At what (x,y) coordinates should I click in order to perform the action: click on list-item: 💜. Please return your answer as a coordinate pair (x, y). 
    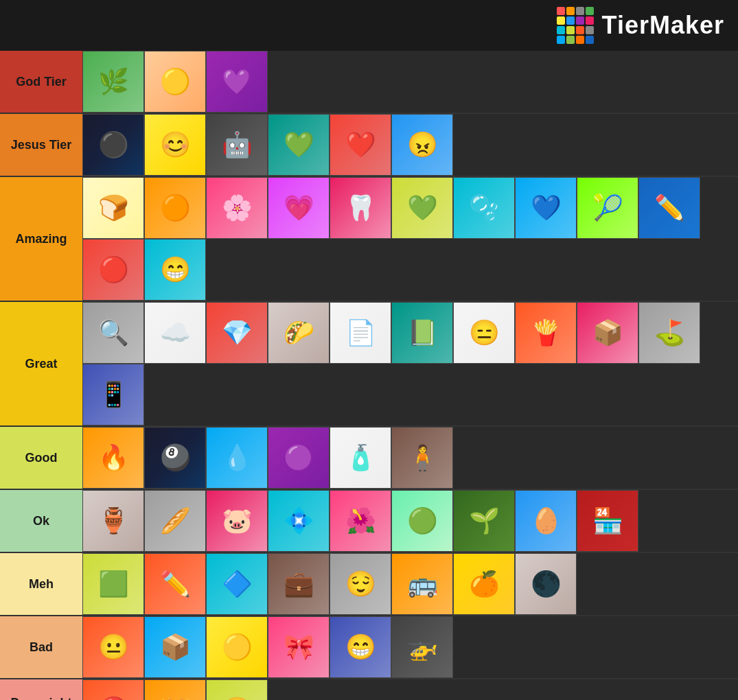
    Looking at the image, I should click on (237, 82).